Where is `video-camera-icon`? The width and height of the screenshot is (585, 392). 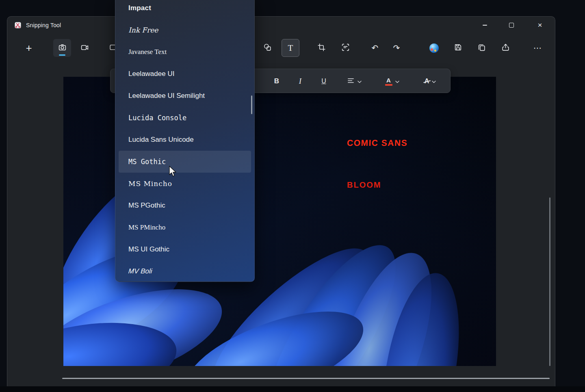 video-camera-icon is located at coordinates (84, 48).